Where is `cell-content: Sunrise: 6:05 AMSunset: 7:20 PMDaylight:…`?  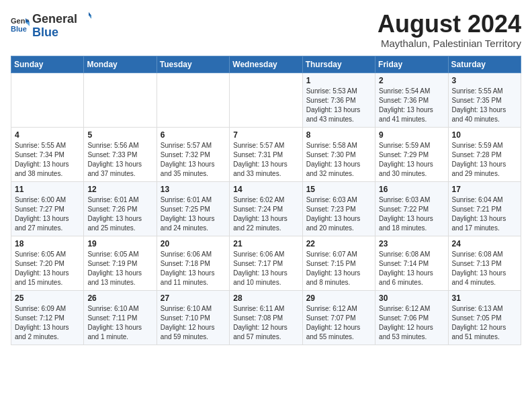 cell-content: Sunrise: 6:05 AMSunset: 7:20 PMDaylight:… is located at coordinates (47, 269).